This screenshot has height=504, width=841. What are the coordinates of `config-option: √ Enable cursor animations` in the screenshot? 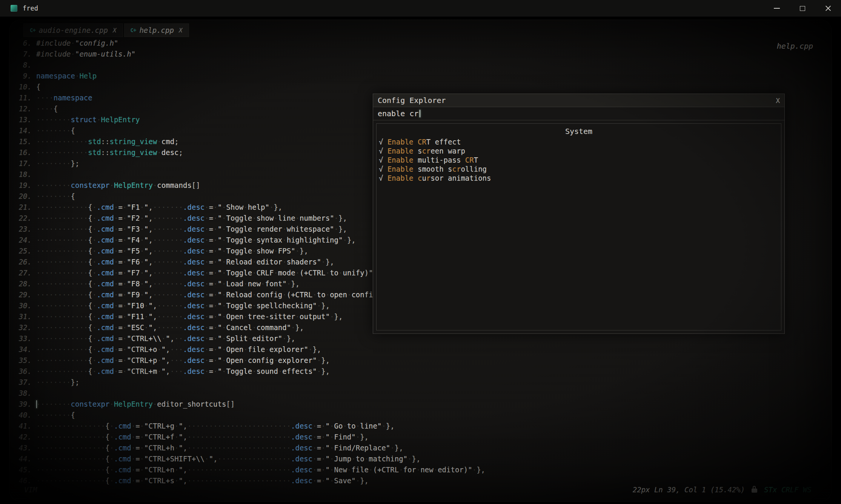 It's located at (579, 178).